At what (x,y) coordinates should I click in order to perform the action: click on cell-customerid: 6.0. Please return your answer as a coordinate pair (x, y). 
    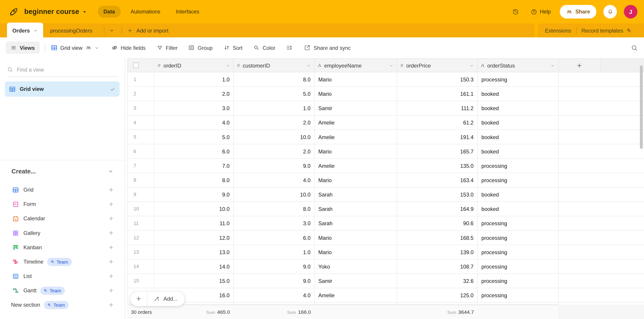
    Looking at the image, I should click on (274, 238).